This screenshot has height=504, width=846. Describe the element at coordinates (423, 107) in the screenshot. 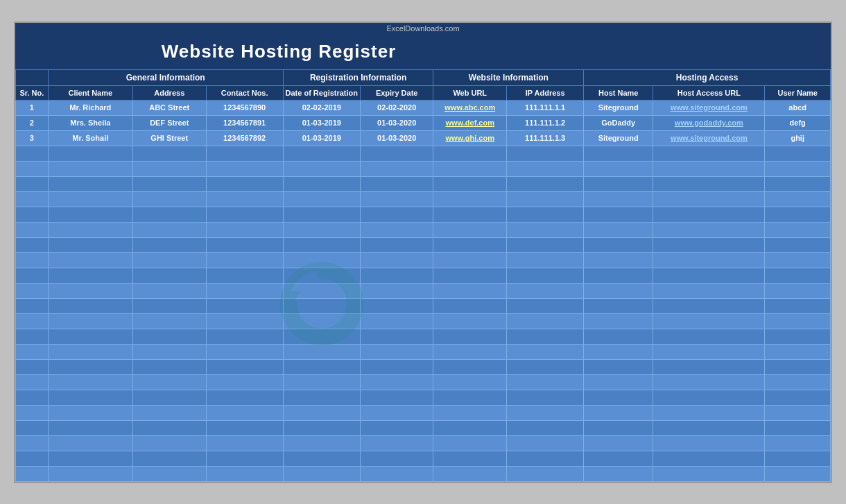

I see `table-row: 1Mr. RichardABC Street123456789002-02-20…` at that location.